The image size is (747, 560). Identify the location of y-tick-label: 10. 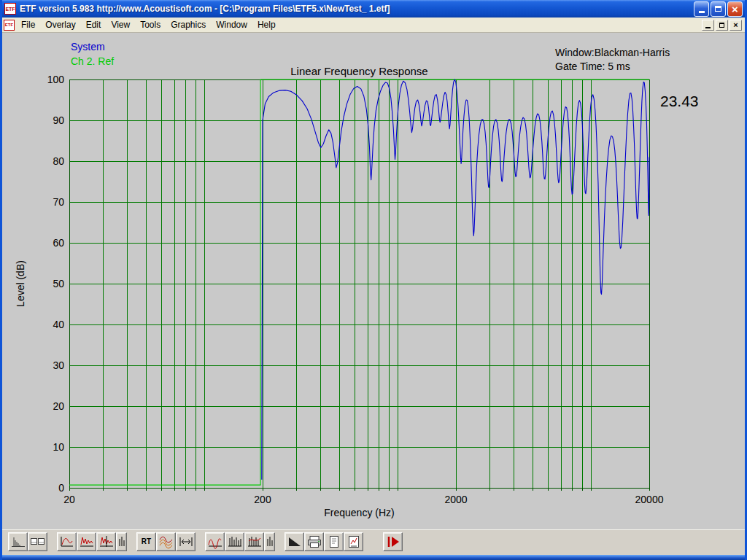
(58, 447).